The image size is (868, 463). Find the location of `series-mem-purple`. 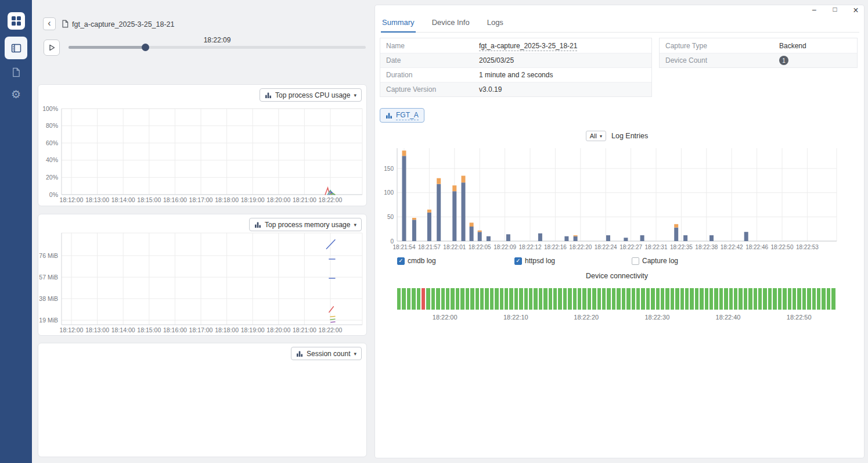

series-mem-purple is located at coordinates (333, 322).